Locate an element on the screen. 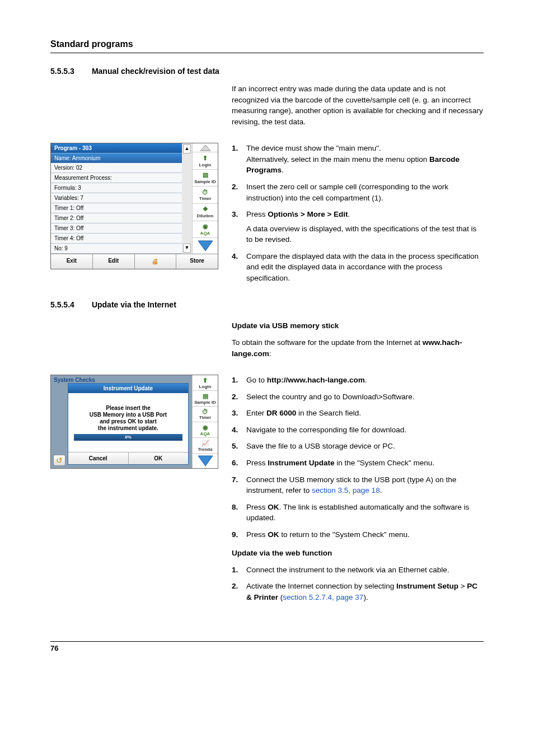 This screenshot has width=534, height=756. link-section-5-2-7-4: section 5.2.7.4, page 37 is located at coordinates (323, 597).